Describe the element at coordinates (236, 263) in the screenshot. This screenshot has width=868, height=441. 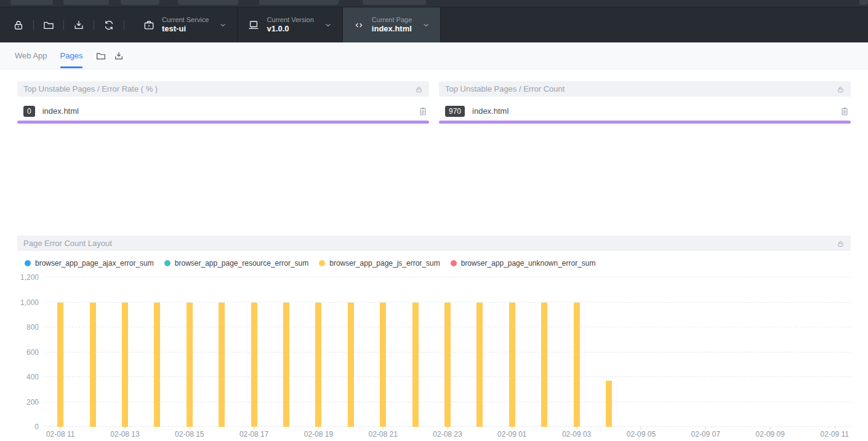
I see `legend-item: browser_app_page_resource_error_sum` at that location.